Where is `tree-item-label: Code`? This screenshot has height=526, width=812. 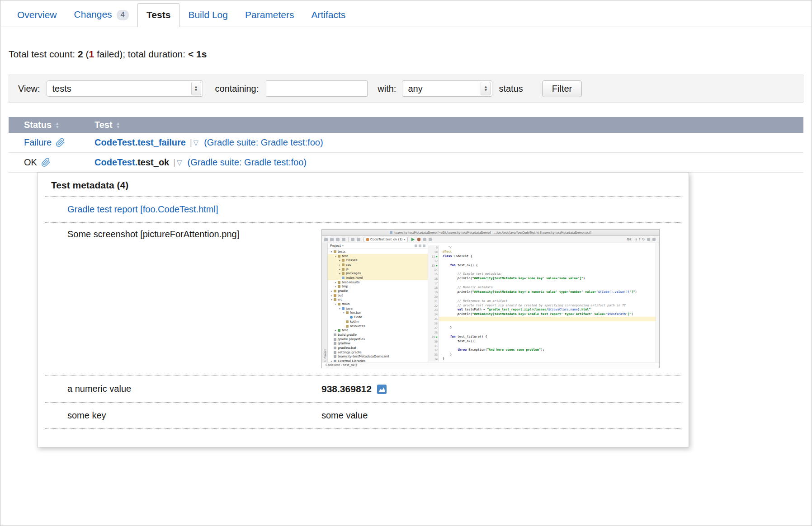
tree-item-label: Code is located at coordinates (358, 317).